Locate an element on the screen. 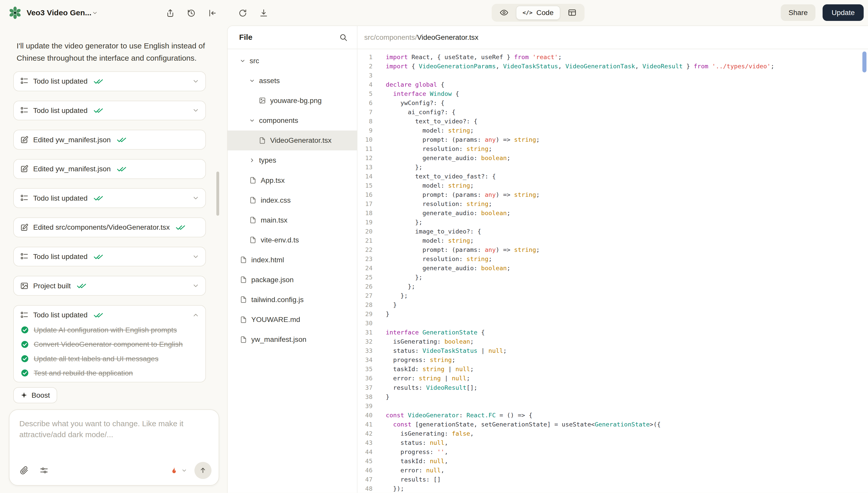 The width and height of the screenshot is (868, 493). tree-item-label: components is located at coordinates (278, 121).